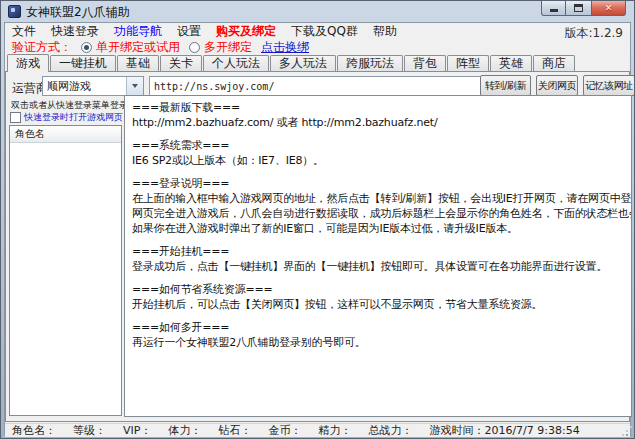  What do you see at coordinates (609, 86) in the screenshot?
I see `remember-url-button: 记忆该网址` at bounding box center [609, 86].